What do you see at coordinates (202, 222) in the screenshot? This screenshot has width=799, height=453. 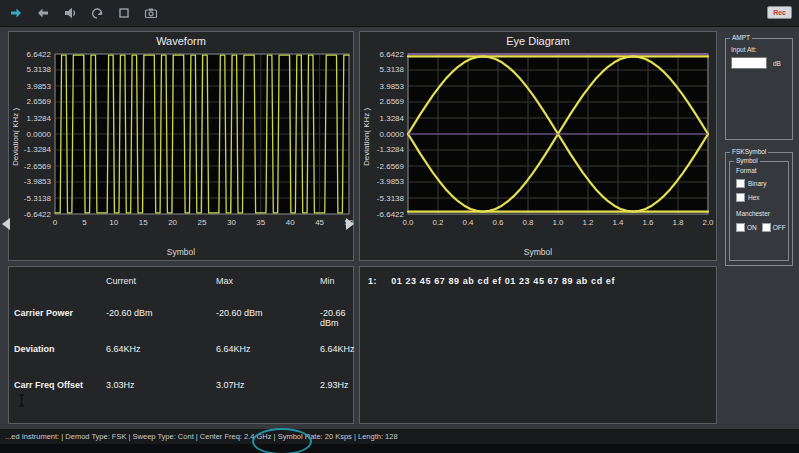 I see `svg-text: 25` at bounding box center [202, 222].